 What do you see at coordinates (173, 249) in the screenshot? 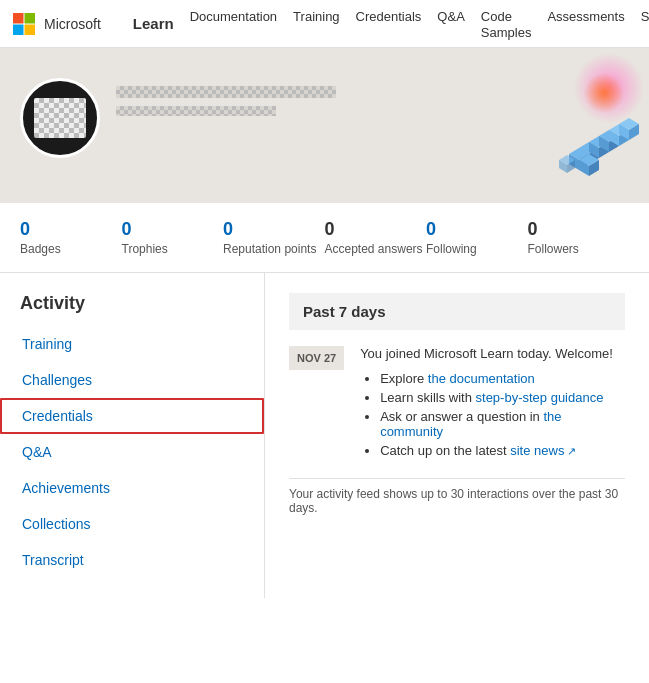
I see `stat-trophies-label: Trophies` at bounding box center [173, 249].